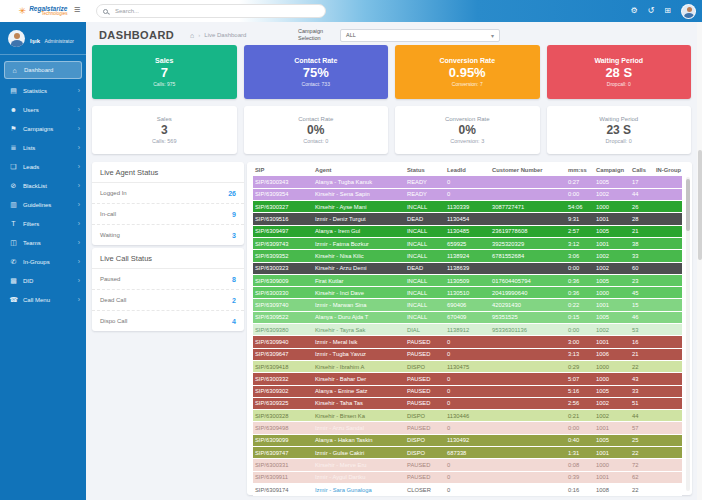  Describe the element at coordinates (359, 182) in the screenshot. I see `agent-link: Alanya - Tugba Kanuk` at that location.